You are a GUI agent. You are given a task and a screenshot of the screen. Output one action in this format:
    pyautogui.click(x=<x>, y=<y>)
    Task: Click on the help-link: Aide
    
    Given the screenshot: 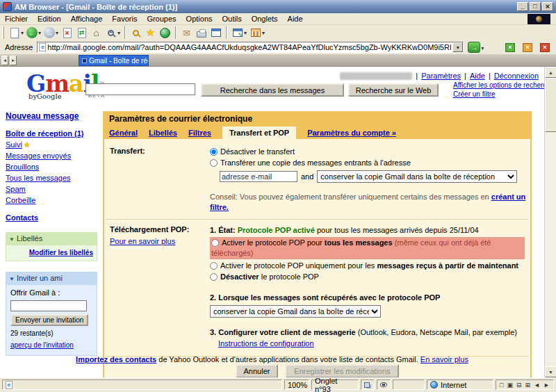 What is the action you would take?
    pyautogui.click(x=477, y=76)
    